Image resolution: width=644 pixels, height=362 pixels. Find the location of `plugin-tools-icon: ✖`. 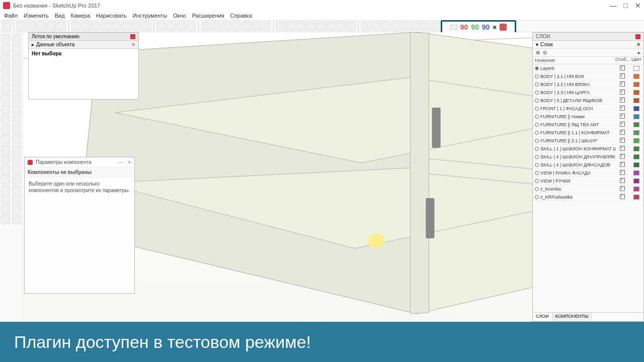

plugin-tools-icon: ✖ is located at coordinates (495, 27).